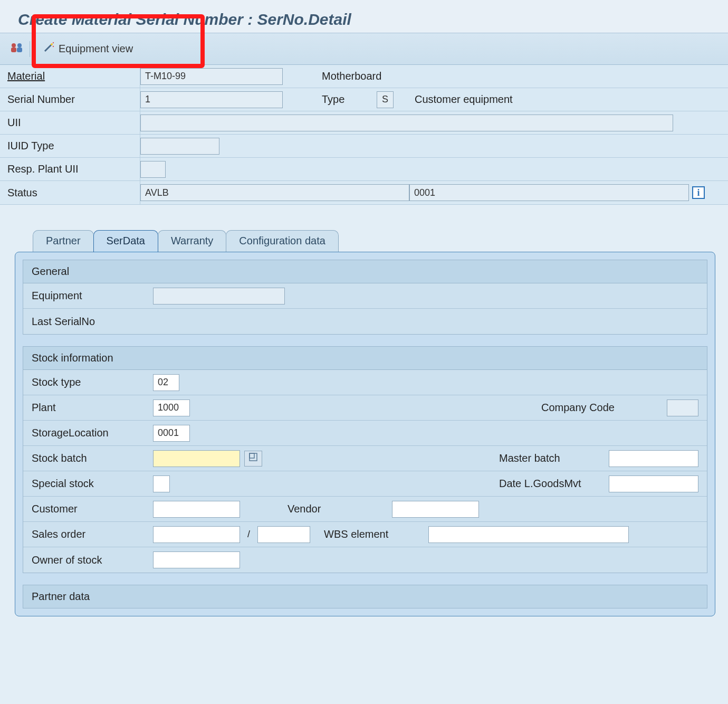 The height and width of the screenshot is (704, 728). I want to click on tab-partner: Partner, so click(63, 241).